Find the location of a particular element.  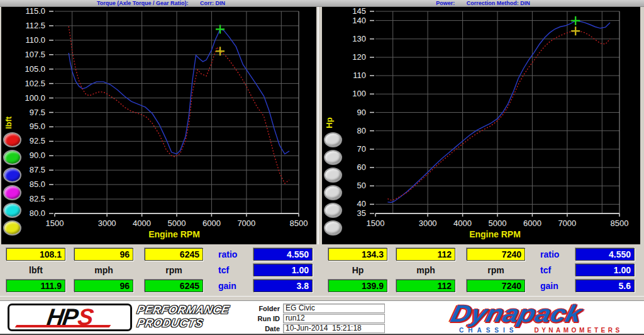

power-run-value: 139.9 is located at coordinates (358, 286).